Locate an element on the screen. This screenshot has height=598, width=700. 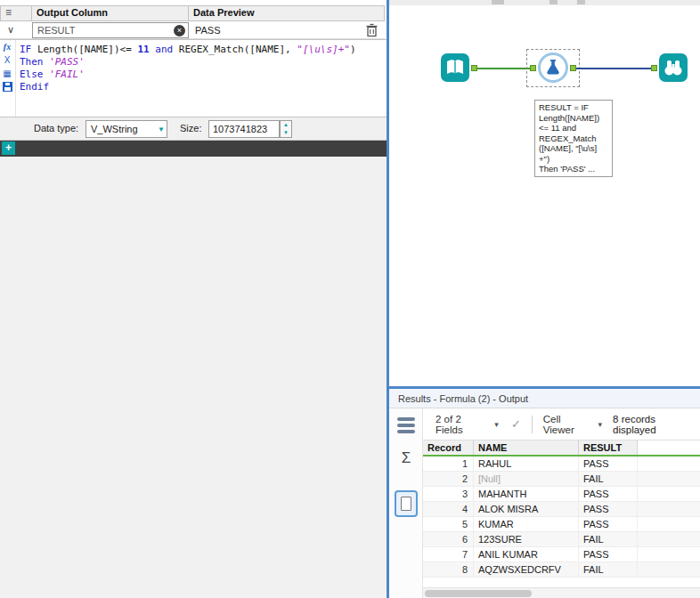
table-row: 7ANIL KUMARPASS is located at coordinates (561, 555).